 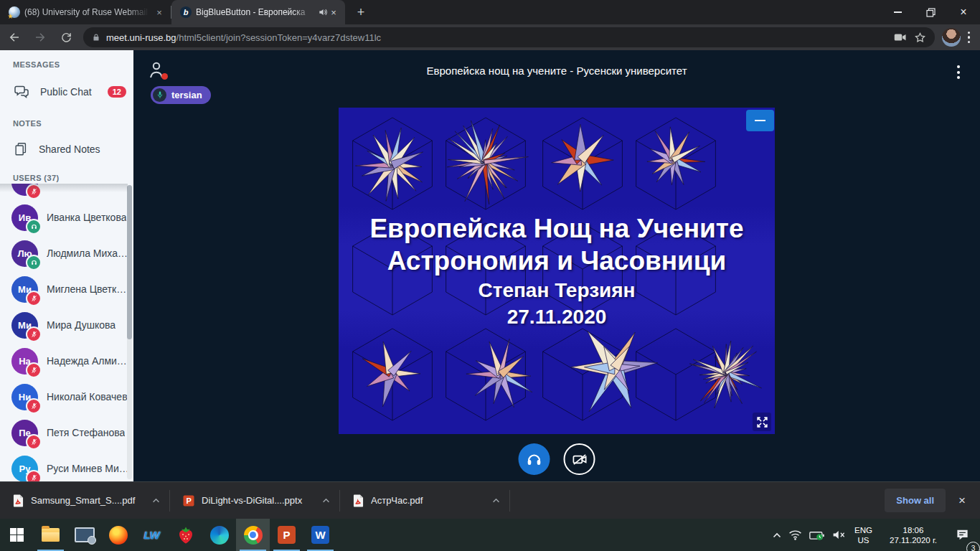 What do you see at coordinates (152, 535) in the screenshot?
I see `taskbar-lw-app: LW` at bounding box center [152, 535].